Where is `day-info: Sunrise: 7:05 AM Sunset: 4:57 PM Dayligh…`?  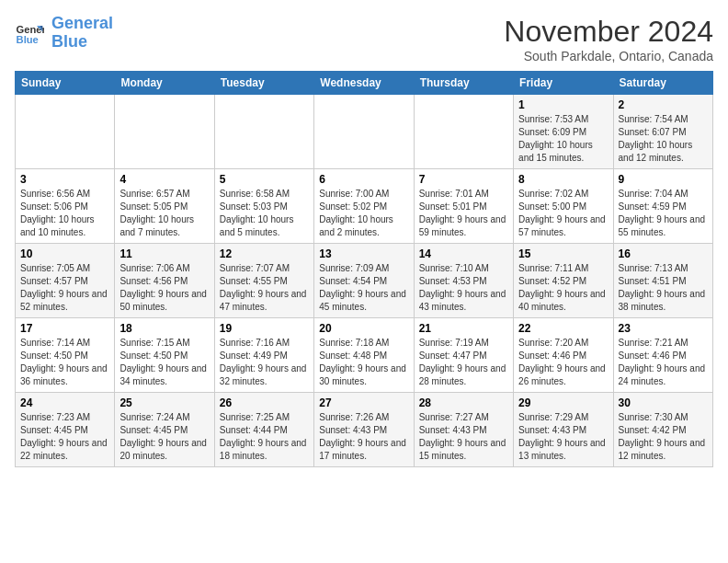
day-info: Sunrise: 7:05 AM Sunset: 4:57 PM Dayligh… is located at coordinates (64, 288).